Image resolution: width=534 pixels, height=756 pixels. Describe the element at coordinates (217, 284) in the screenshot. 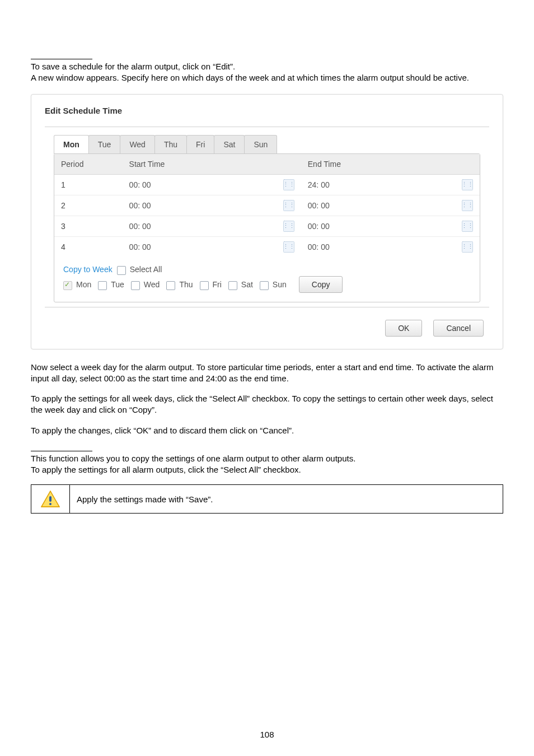

I see `copy-day-fri-label: Fri` at that location.